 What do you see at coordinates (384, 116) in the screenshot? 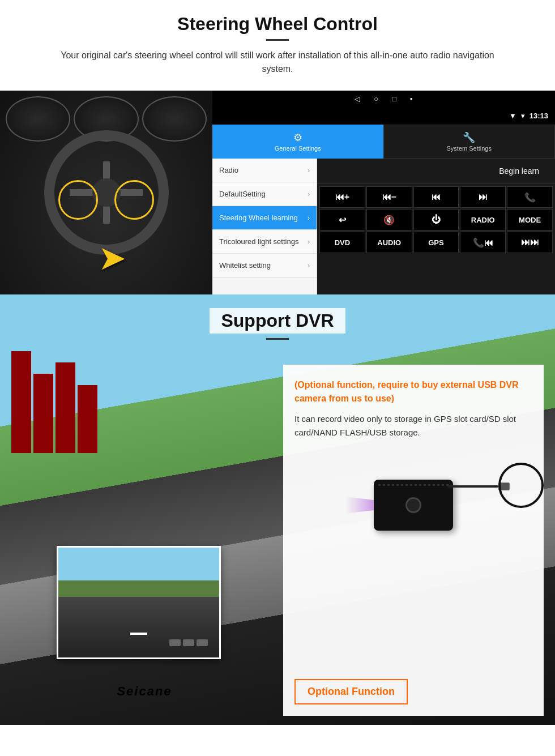
I see `android-status-bar: ▼ ▾ 13:13` at bounding box center [384, 116].